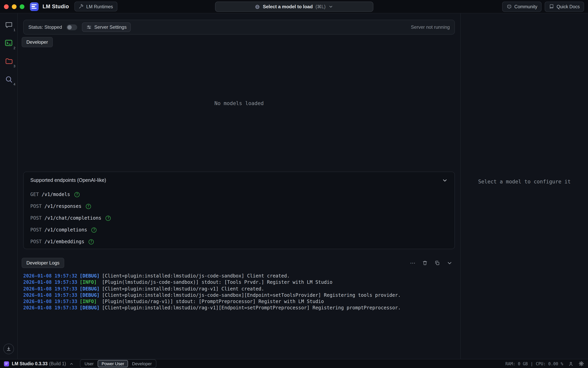 This screenshot has width=588, height=368. What do you see at coordinates (425, 263) in the screenshot?
I see `trash-icon` at bounding box center [425, 263].